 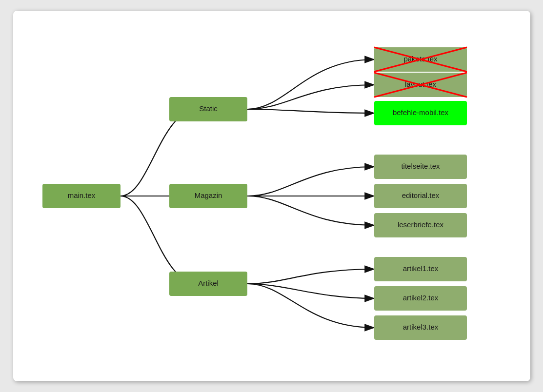 I want to click on node-artikel-label: Artikel, so click(x=208, y=283).